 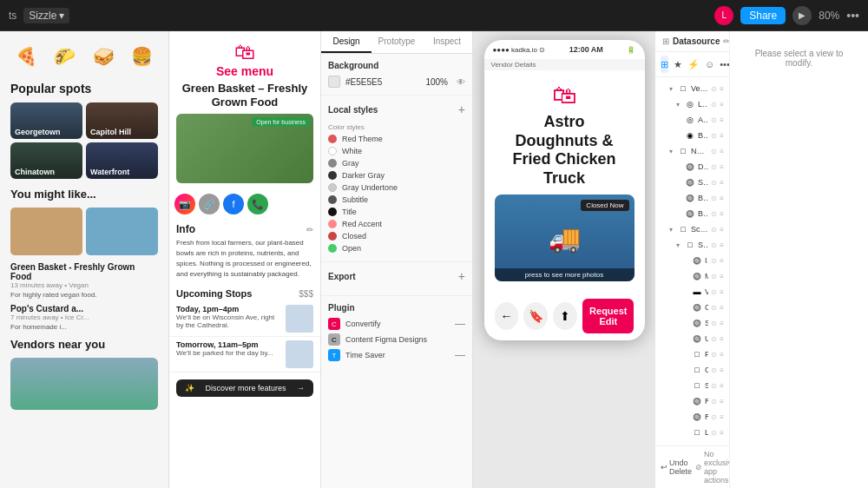 I want to click on layer-action-loading-2: ≡, so click(x=722, y=104).